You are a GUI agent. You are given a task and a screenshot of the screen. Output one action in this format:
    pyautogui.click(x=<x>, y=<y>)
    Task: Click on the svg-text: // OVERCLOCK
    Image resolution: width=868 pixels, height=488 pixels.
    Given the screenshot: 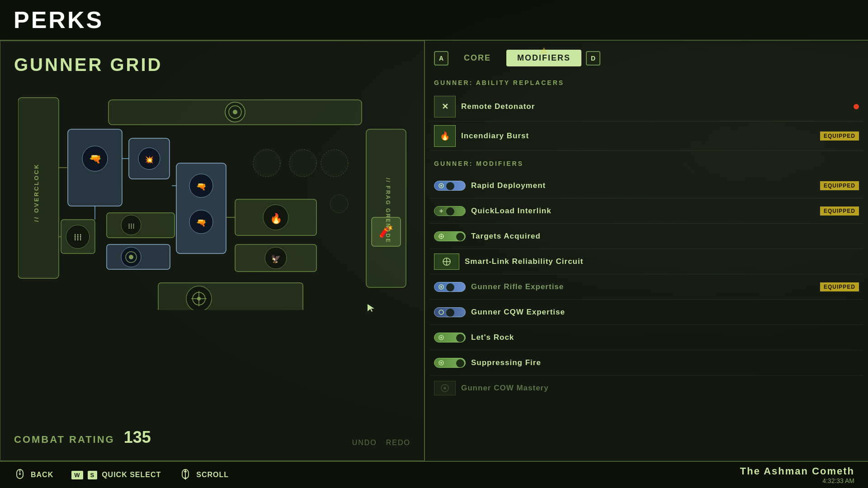 What is the action you would take?
    pyautogui.click(x=36, y=192)
    